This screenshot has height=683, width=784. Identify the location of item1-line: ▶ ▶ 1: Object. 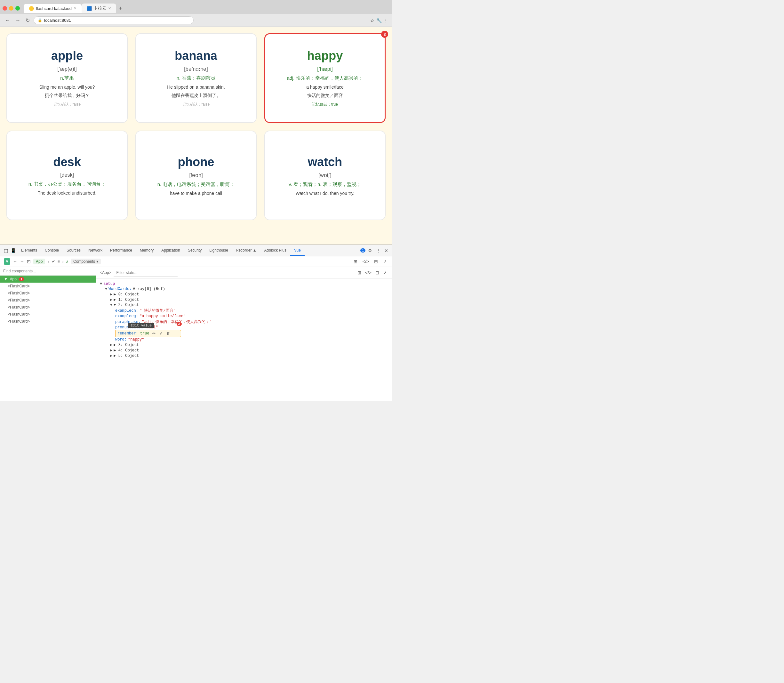
(249, 300).